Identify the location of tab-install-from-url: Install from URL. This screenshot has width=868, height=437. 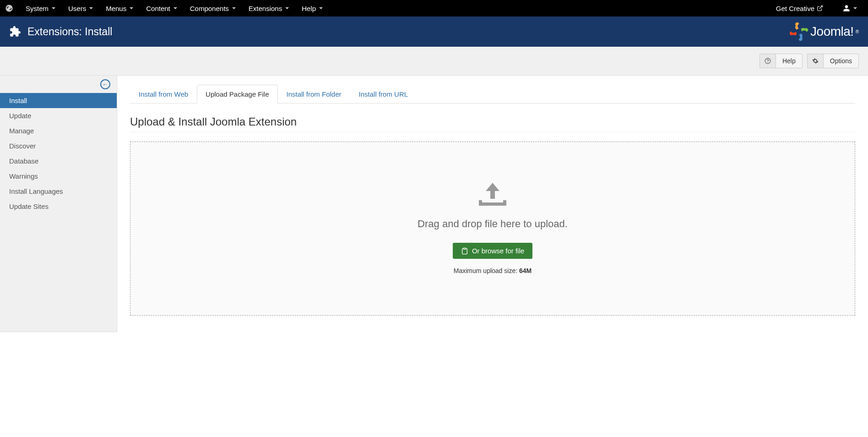
(384, 94).